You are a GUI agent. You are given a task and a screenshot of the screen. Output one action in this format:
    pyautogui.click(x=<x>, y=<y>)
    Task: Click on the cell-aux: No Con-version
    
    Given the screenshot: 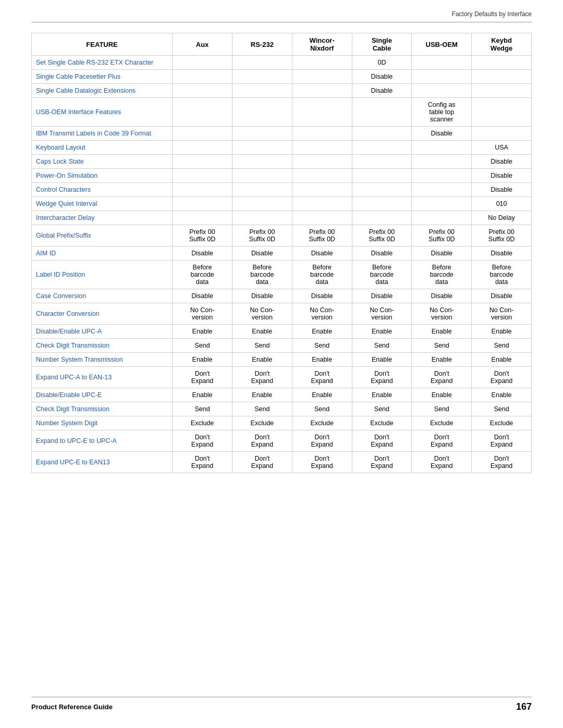 What is the action you would take?
    pyautogui.click(x=202, y=314)
    